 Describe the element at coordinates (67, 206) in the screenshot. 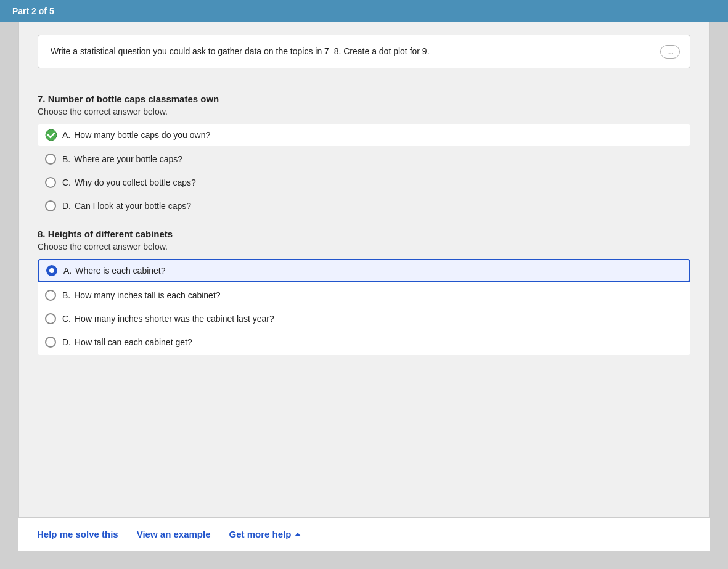

I see `q7-d-letter: D.` at that location.